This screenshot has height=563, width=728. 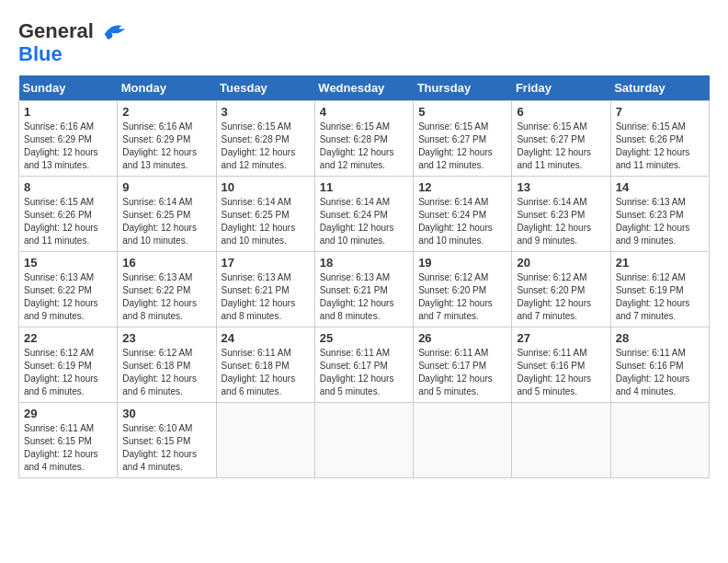 What do you see at coordinates (266, 373) in the screenshot?
I see `day-info: Sunrise: 6:11 AMSunset: 6:18 PMDaylight:…` at bounding box center [266, 373].